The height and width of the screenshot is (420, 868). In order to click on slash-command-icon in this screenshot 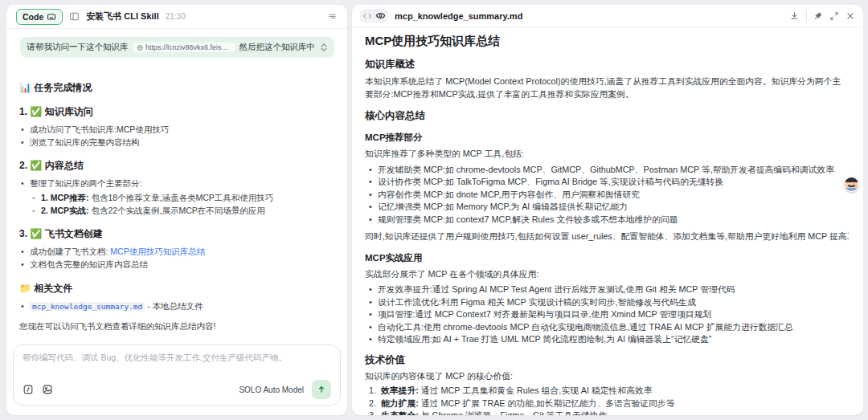, I will do `click(28, 389)`.